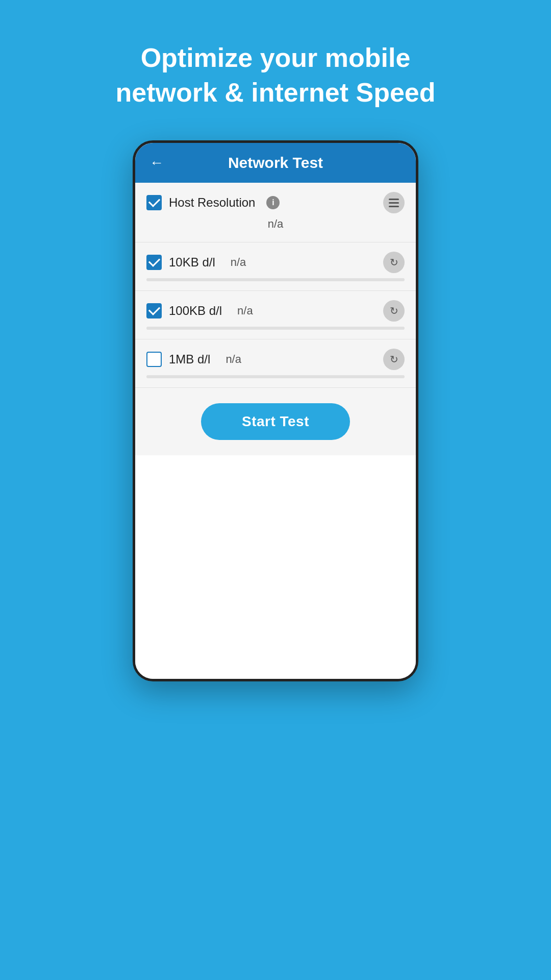 The image size is (551, 980). I want to click on 100kb-checkbox, so click(154, 311).